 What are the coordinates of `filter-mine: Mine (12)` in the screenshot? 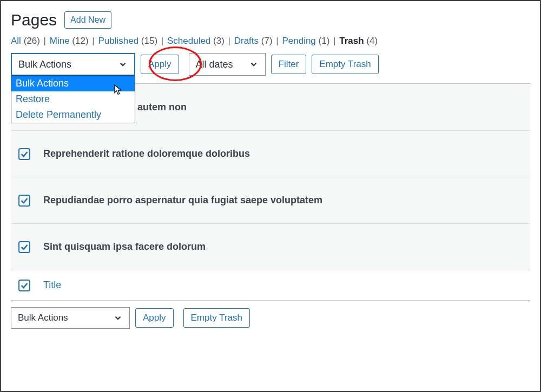 It's located at (69, 41).